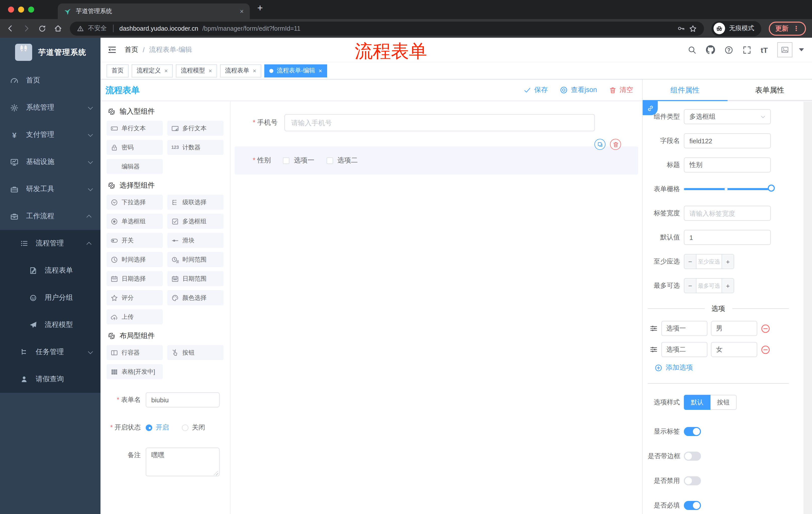 This screenshot has width=812, height=514. Describe the element at coordinates (709, 262) in the screenshot. I see `min-select-input` at that location.